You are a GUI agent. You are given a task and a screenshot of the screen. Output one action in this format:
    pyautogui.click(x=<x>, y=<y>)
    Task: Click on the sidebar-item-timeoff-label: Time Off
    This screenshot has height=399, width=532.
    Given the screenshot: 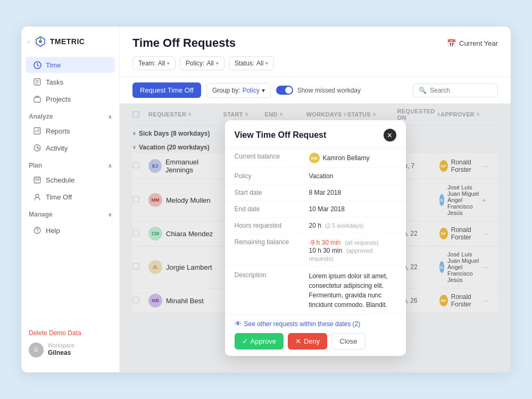 What is the action you would take?
    pyautogui.click(x=59, y=197)
    